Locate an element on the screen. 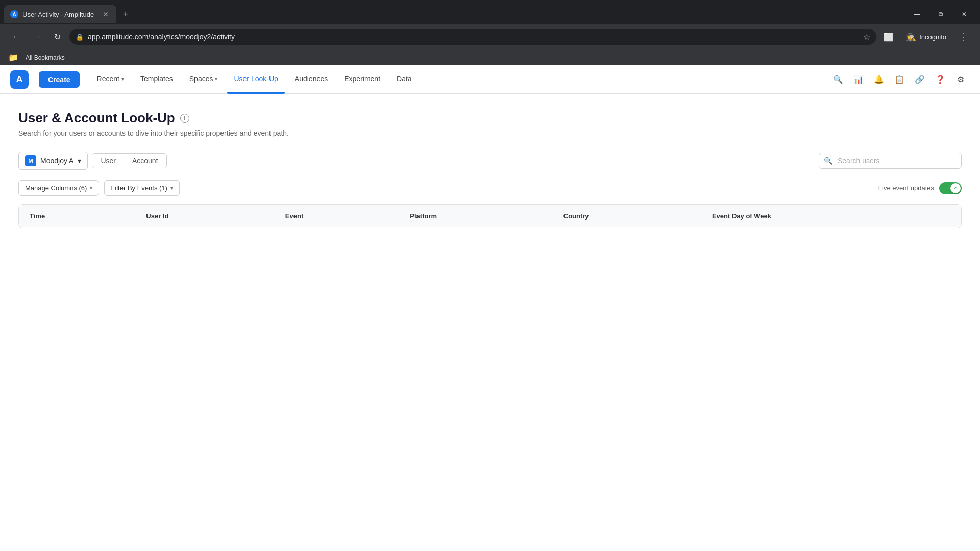 The height and width of the screenshot is (551, 980). new-tab-button: + is located at coordinates (126, 14).